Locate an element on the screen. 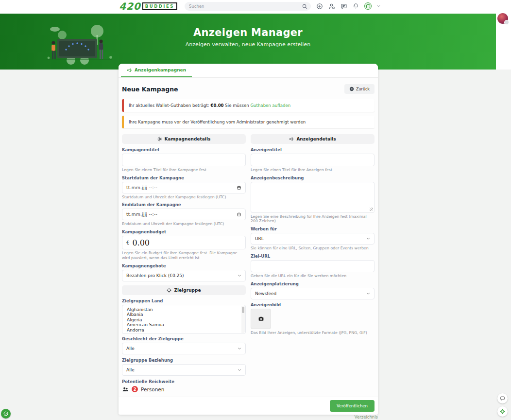 The height and width of the screenshot is (420, 511). country-option: Albania is located at coordinates (184, 315).